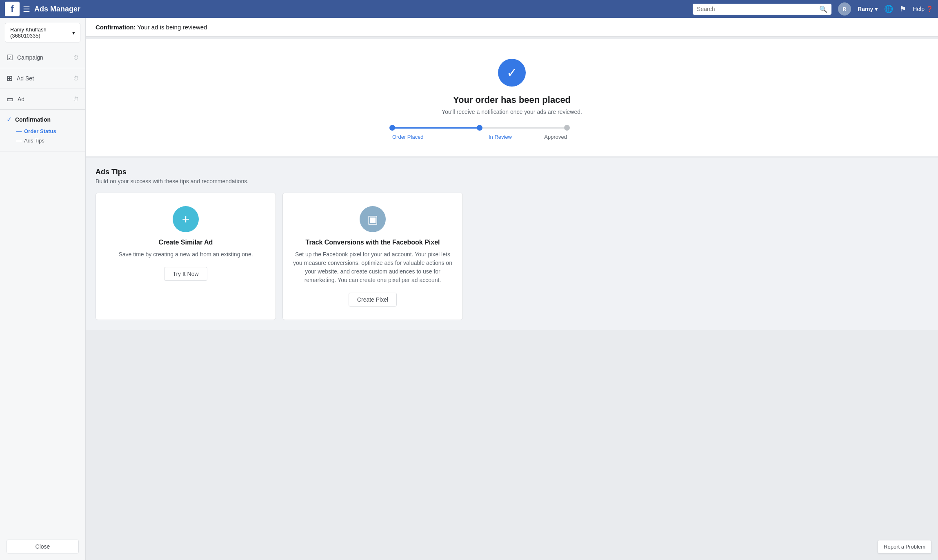  I want to click on order-status-label: Order Status, so click(40, 131).